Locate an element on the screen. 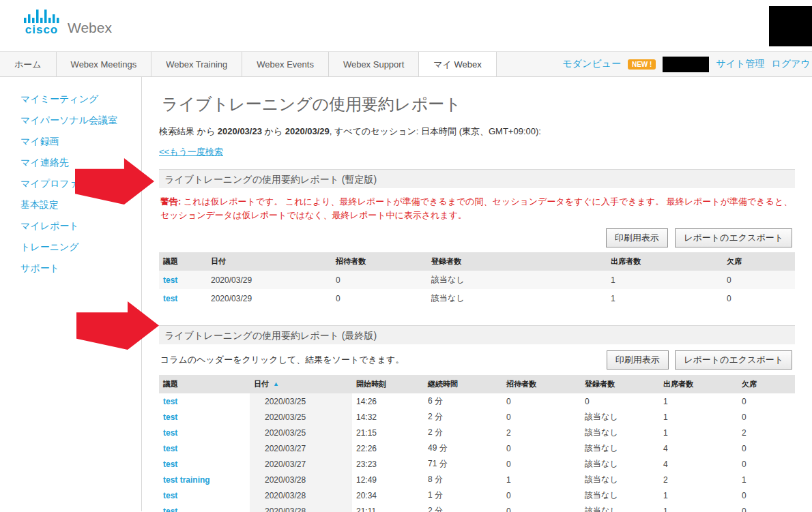 This screenshot has height=512, width=812. sidebar-item-support: サポート is located at coordinates (81, 269).